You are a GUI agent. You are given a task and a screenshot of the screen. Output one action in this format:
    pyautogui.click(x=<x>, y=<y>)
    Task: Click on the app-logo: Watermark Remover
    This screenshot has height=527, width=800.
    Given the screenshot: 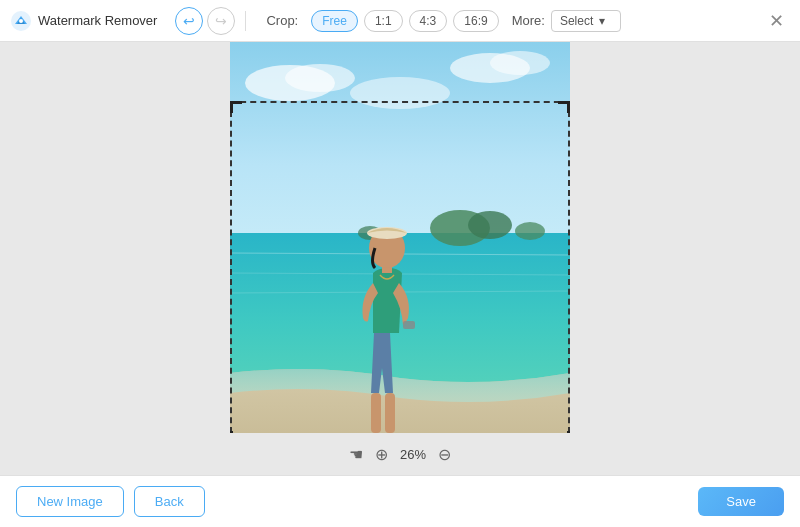 What is the action you would take?
    pyautogui.click(x=84, y=21)
    